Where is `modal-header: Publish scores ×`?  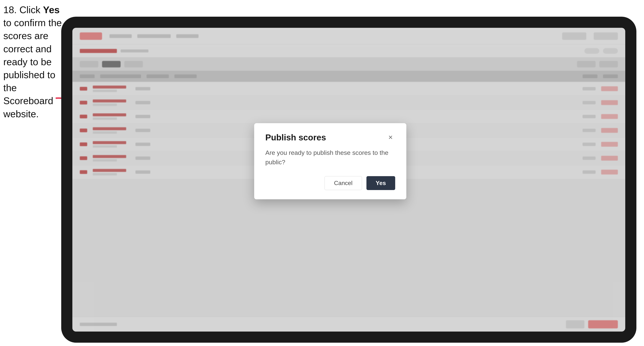
modal-header: Publish scores × is located at coordinates (330, 138).